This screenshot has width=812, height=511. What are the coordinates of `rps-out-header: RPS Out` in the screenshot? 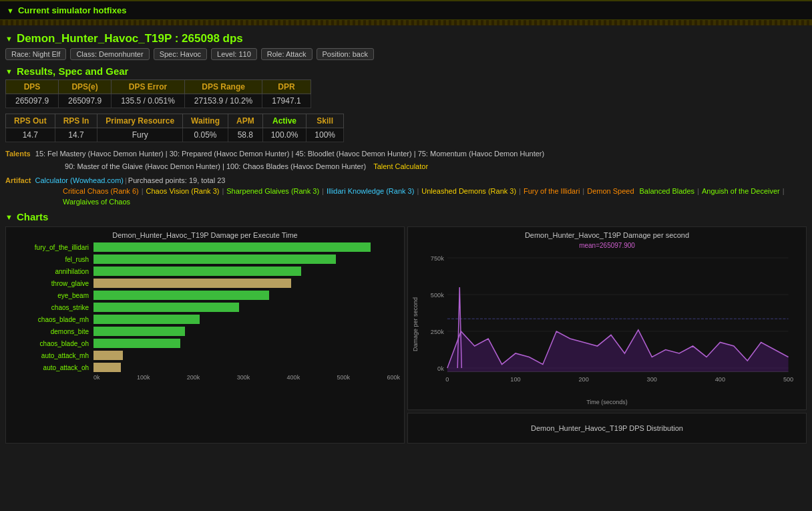 It's located at (31, 122).